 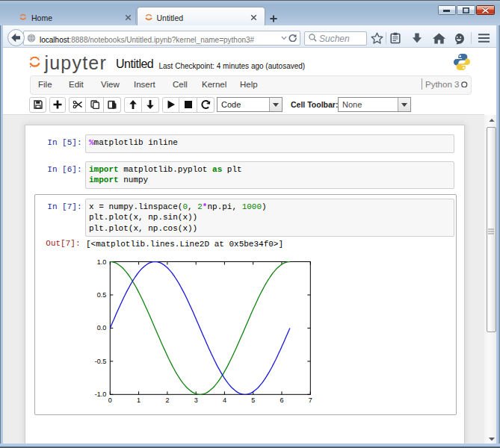 What do you see at coordinates (311, 400) in the screenshot?
I see `svg-text: 7` at bounding box center [311, 400].